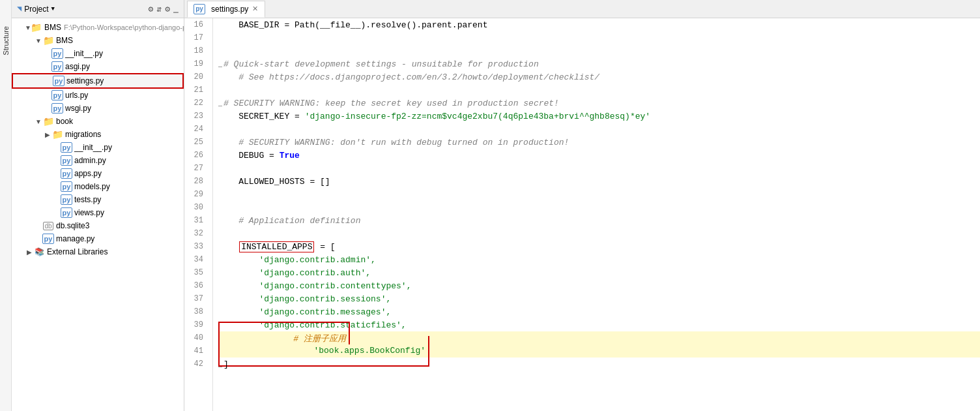 The height and width of the screenshot is (411, 980). What do you see at coordinates (98, 200) in the screenshot?
I see `tree-tests: py tests.py` at bounding box center [98, 200].